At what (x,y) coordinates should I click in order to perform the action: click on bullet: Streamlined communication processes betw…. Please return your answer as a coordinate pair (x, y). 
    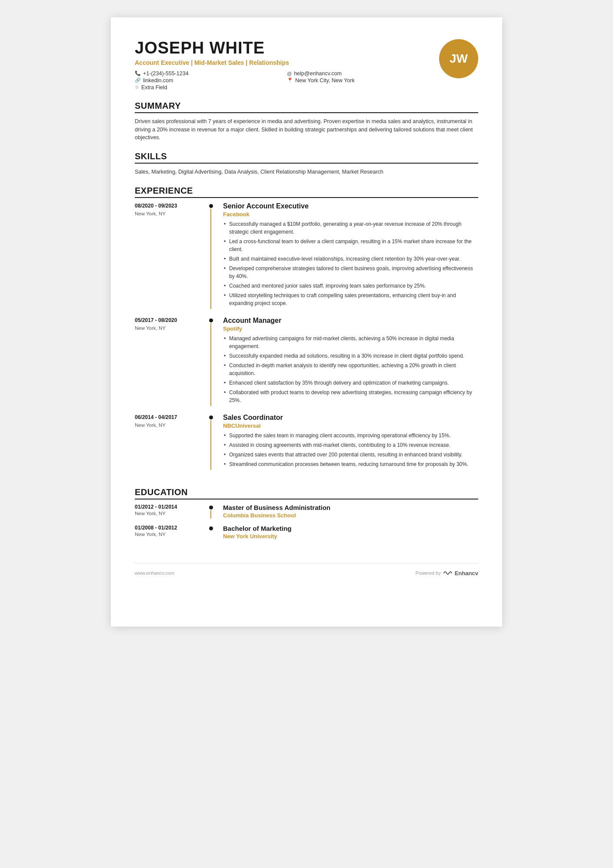
    Looking at the image, I should click on (350, 464).